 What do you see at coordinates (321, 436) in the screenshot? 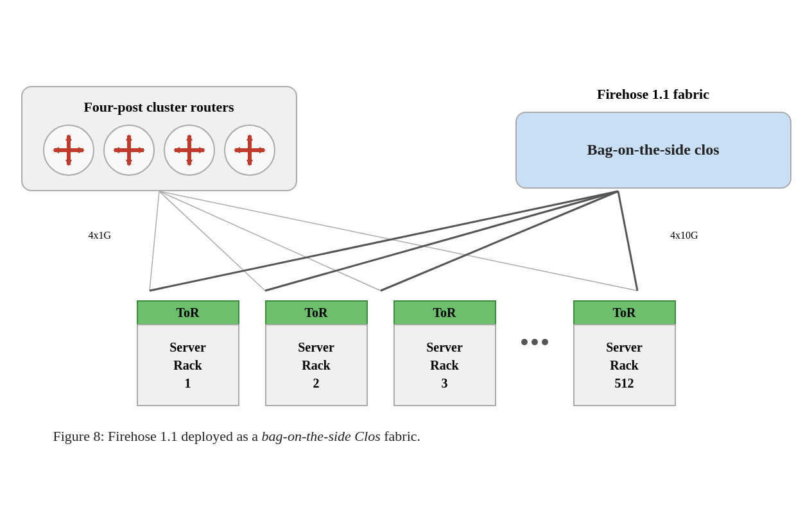
I see `caption-italic: bag-on-the-side Clos` at bounding box center [321, 436].